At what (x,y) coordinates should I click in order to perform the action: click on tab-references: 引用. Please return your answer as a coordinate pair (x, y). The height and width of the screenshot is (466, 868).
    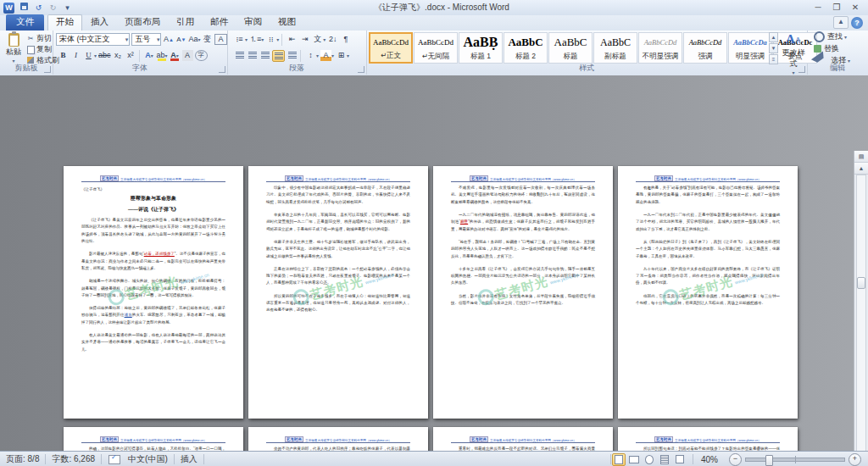
    Looking at the image, I should click on (185, 22).